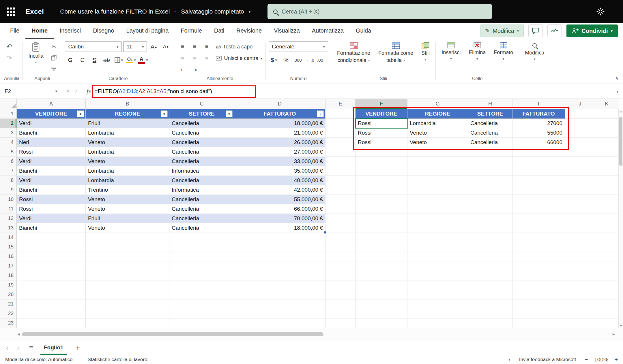 The image size is (623, 364). Describe the element at coordinates (438, 104) in the screenshot. I see `column-header-G: G` at that location.